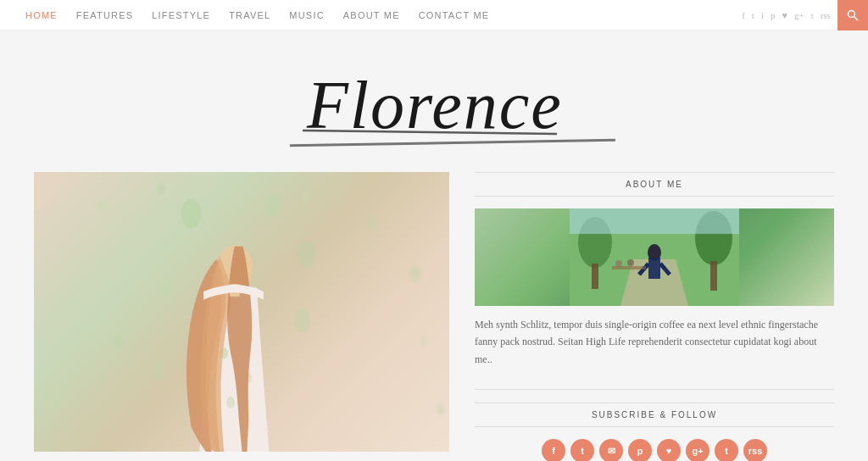 This screenshot has height=461, width=868. What do you see at coordinates (812, 15) in the screenshot?
I see `nav-tumblr-icon: t` at bounding box center [812, 15].